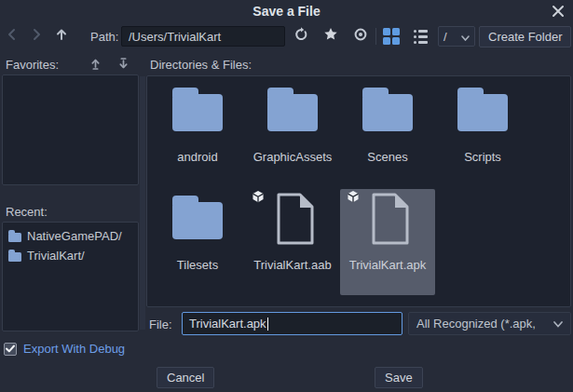  Describe the element at coordinates (71, 130) in the screenshot. I see `favorites-list` at that location.